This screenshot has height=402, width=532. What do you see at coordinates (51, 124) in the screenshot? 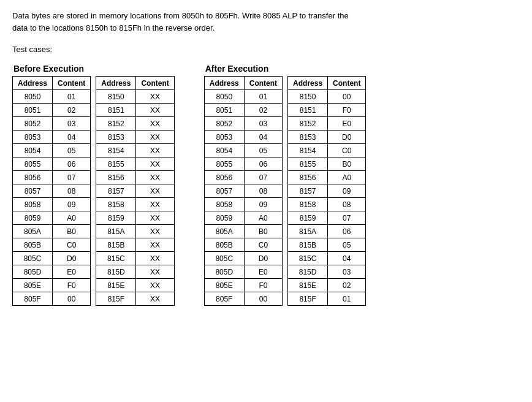
I see `table-row: 805203` at bounding box center [51, 124].